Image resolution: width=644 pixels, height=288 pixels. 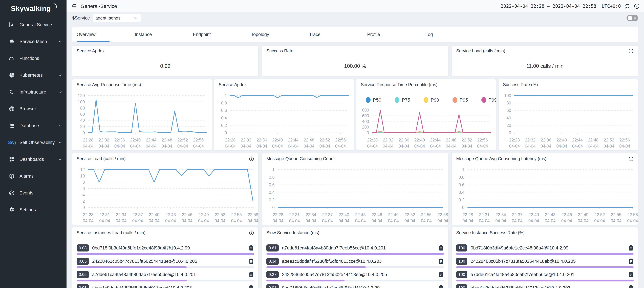 I want to click on sidebar-item-settings: Settings, so click(x=33, y=210).